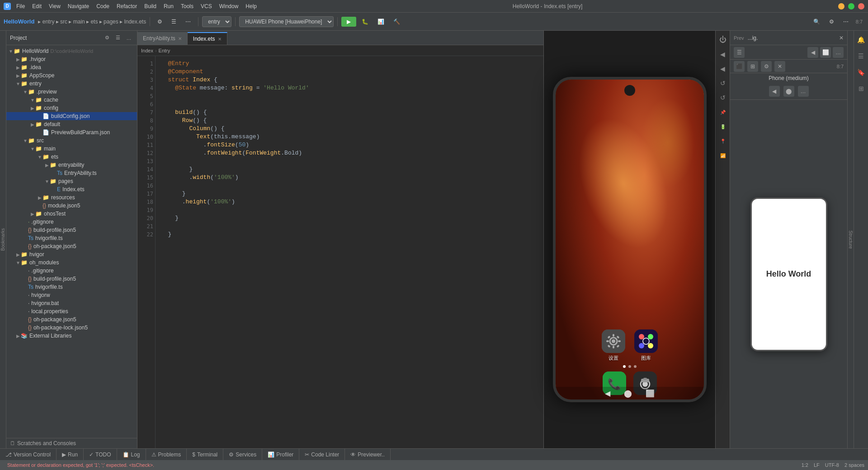  Describe the element at coordinates (71, 165) in the screenshot. I see `tree-item-entryability: ▶ 📁 entryability` at that location.